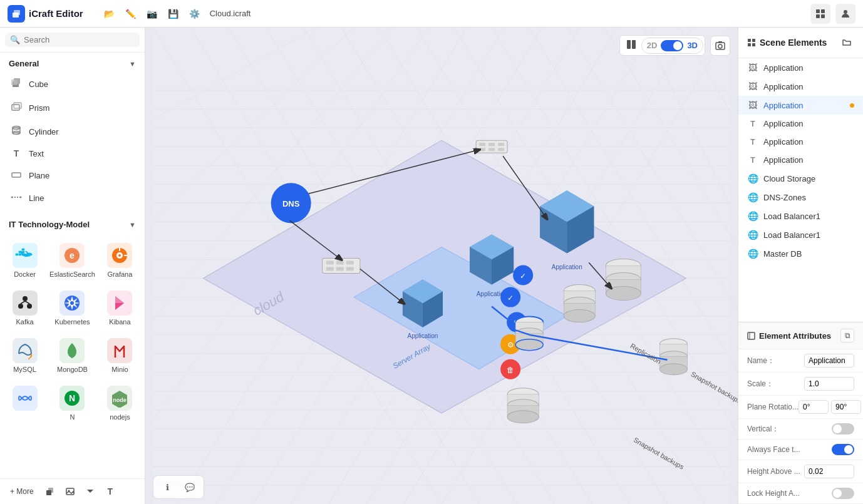 The height and width of the screenshot is (504, 863). I want to click on save-button: 💾, so click(173, 14).